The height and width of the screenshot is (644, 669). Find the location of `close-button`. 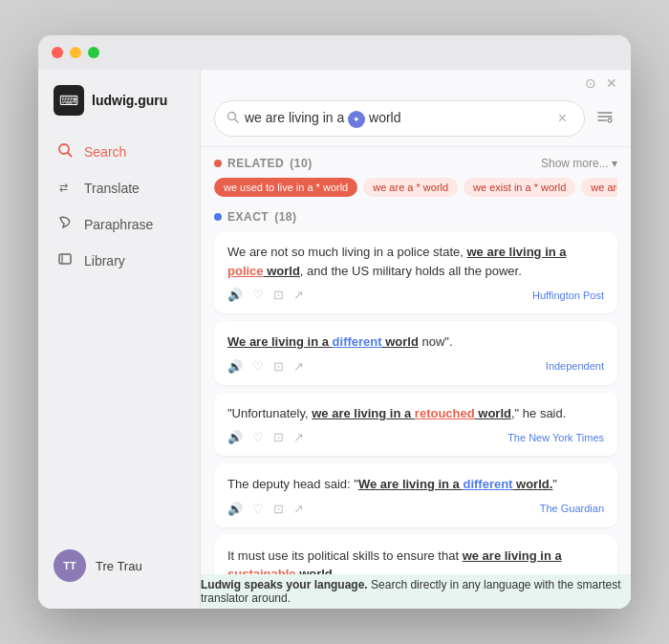

close-button is located at coordinates (57, 53).